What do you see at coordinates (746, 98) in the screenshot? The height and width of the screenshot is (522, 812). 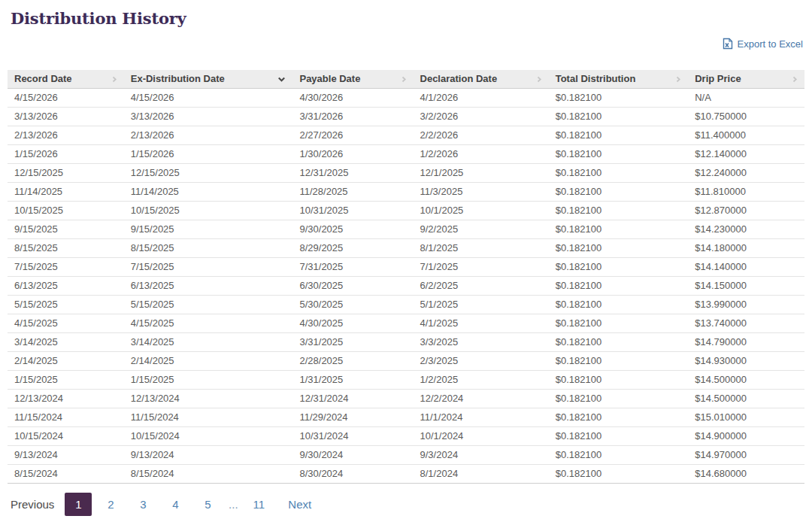 I see `table-cell: N/A` at bounding box center [746, 98].